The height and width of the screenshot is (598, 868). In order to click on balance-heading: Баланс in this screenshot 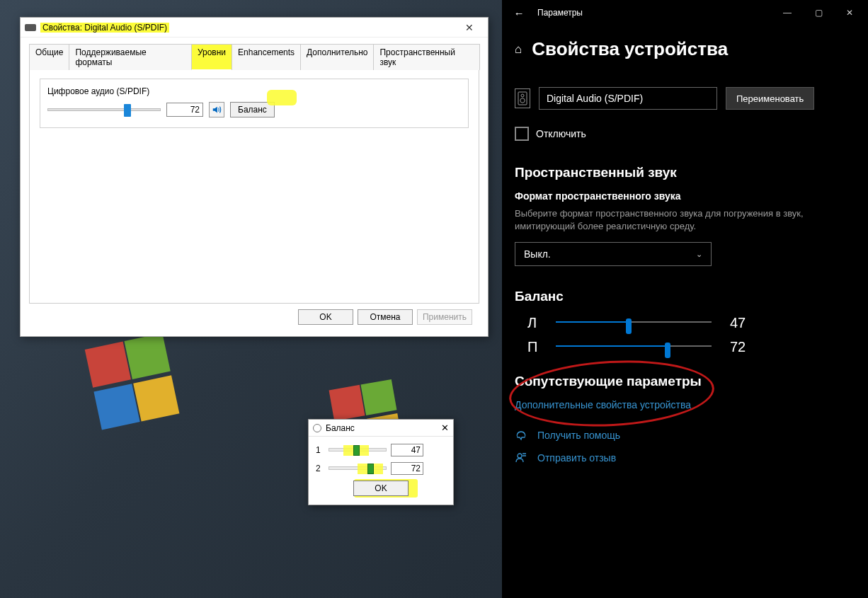, I will do `click(685, 297)`.